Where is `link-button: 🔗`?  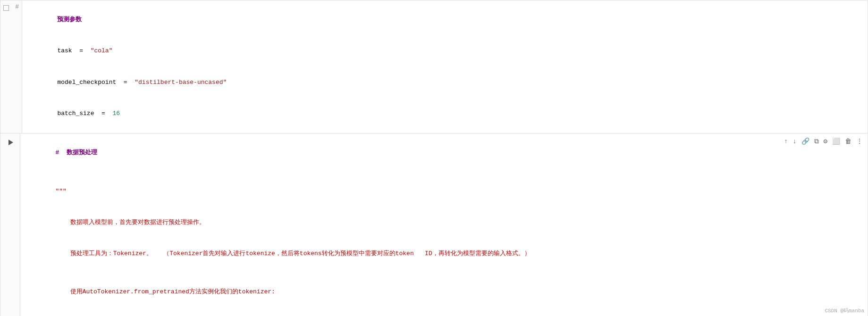 link-button: 🔗 is located at coordinates (805, 141).